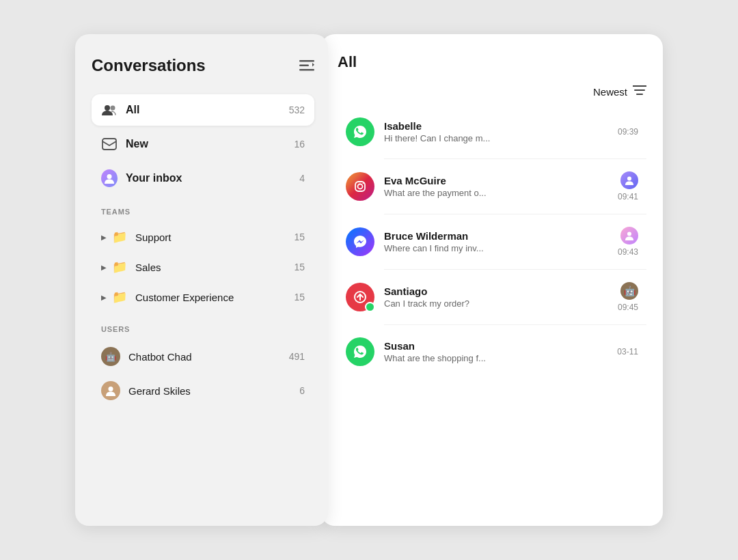 The height and width of the screenshot is (560, 738). What do you see at coordinates (492, 352) in the screenshot?
I see `conv-item-susan: Susan What are the shopping f... 03-11` at bounding box center [492, 352].